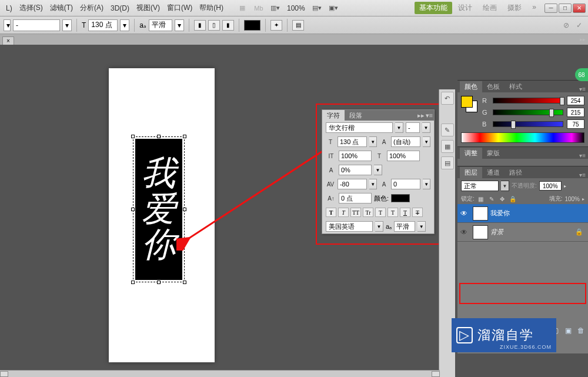 The width and height of the screenshot is (588, 377). Describe the element at coordinates (228, 25) in the screenshot. I see `align-bottom-icon: ▮` at that location.